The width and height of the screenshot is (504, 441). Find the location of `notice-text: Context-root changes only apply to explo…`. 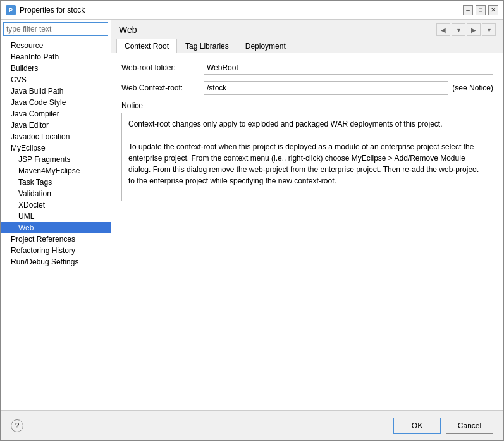

notice-text: Context-root changes only apply to explo… is located at coordinates (304, 152).